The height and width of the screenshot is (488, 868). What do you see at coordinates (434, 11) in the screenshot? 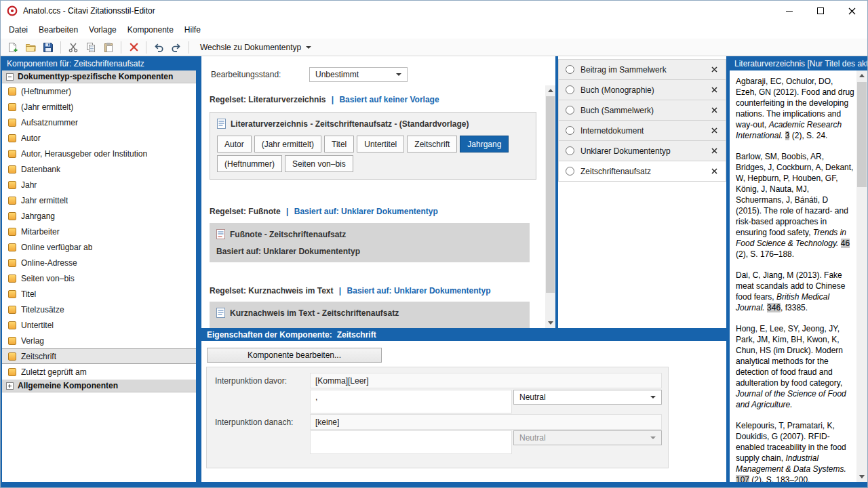
I see `titlebar: Anatol.ccs - Citavi Zitationsstil-Editor` at bounding box center [434, 11].